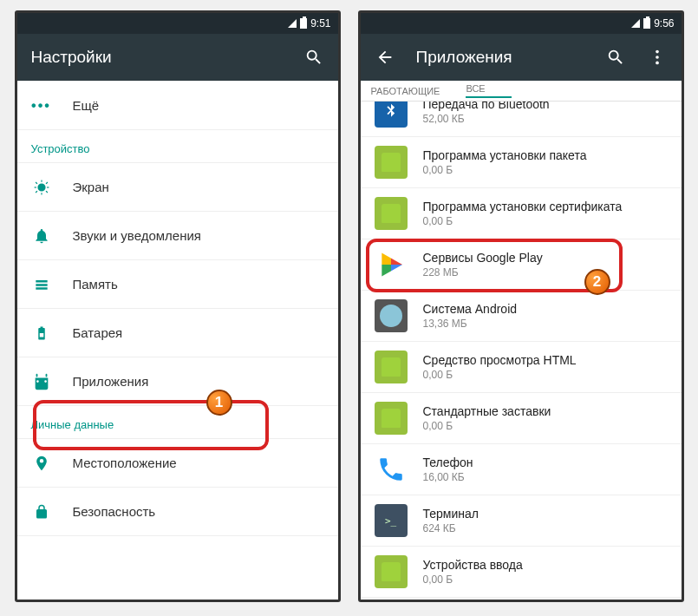 Image resolution: width=698 pixels, height=616 pixels. Describe the element at coordinates (219, 403) in the screenshot. I see `callout-badge-1: 1` at that location.